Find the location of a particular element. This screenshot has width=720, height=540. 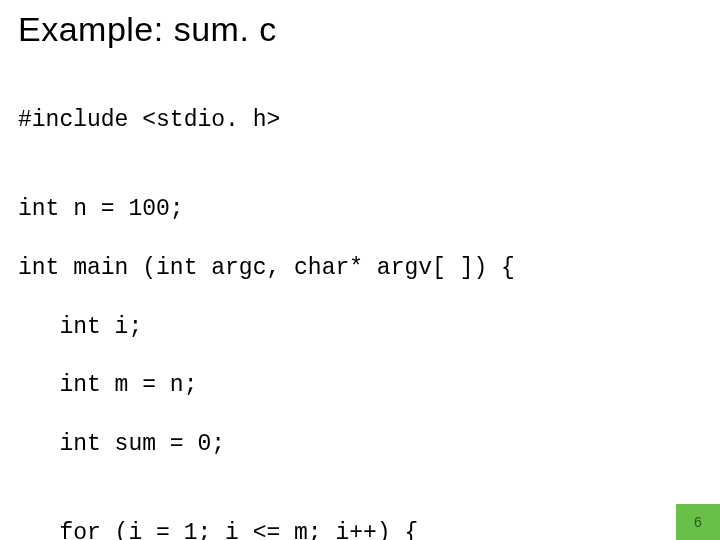

code-line: int m = n; is located at coordinates (360, 386).